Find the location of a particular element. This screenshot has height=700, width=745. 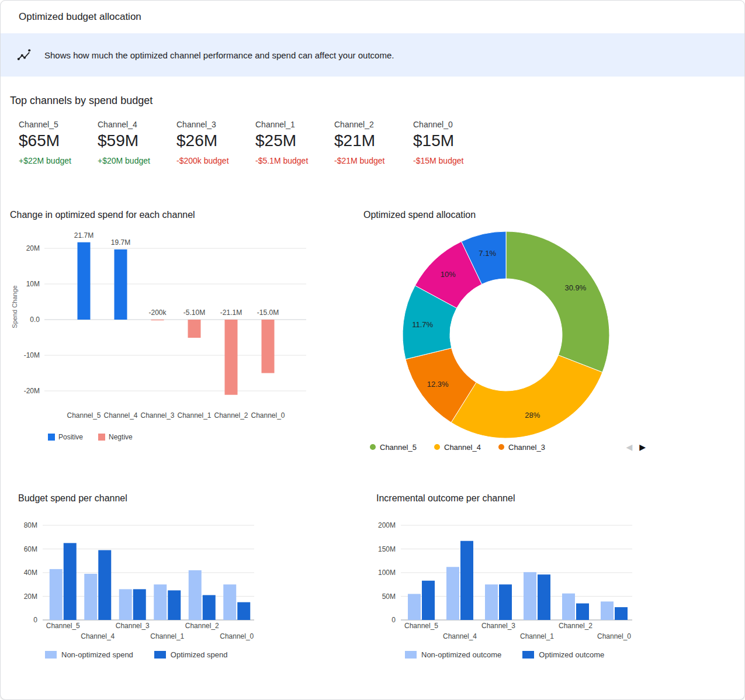

legend-item-nonoptimized-outcome: Non-optimized outcome is located at coordinates (453, 654).